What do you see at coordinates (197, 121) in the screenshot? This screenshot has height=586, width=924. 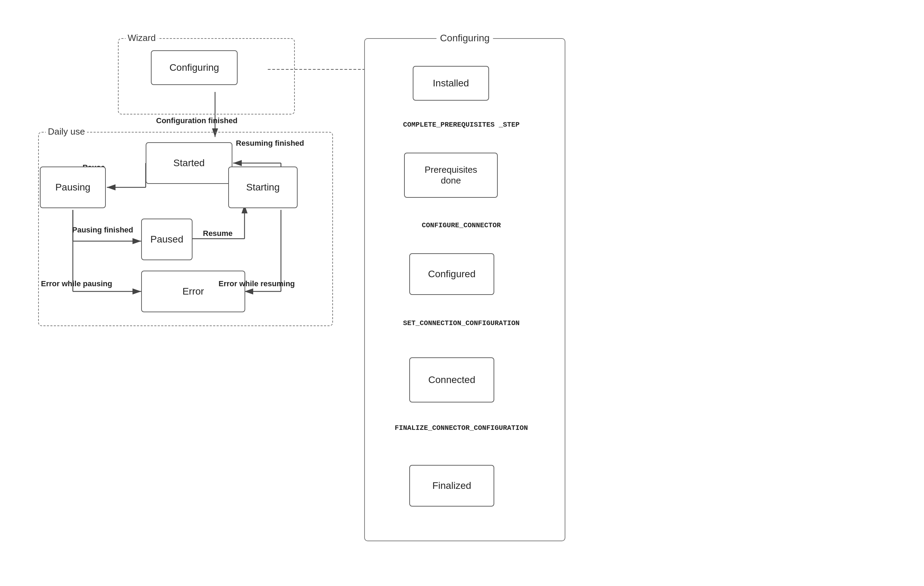 I see `configuration-finished-label: Configuration finished` at bounding box center [197, 121].